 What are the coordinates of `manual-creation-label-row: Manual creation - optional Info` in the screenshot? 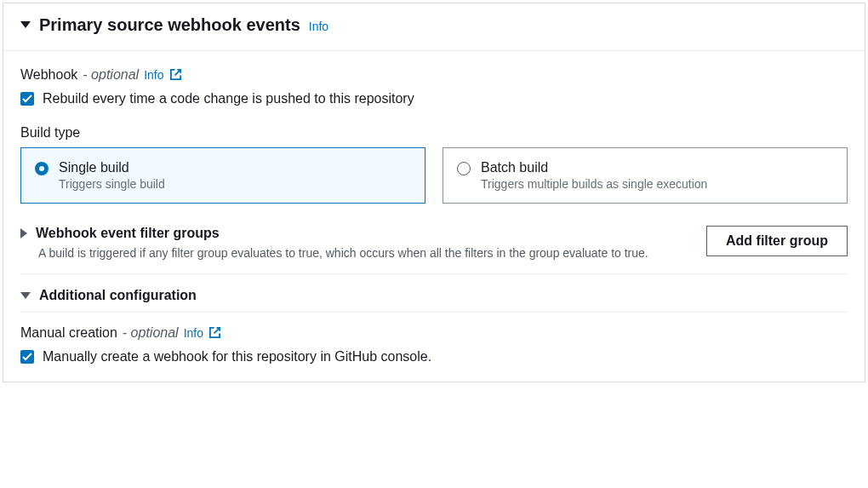 It's located at (434, 332).